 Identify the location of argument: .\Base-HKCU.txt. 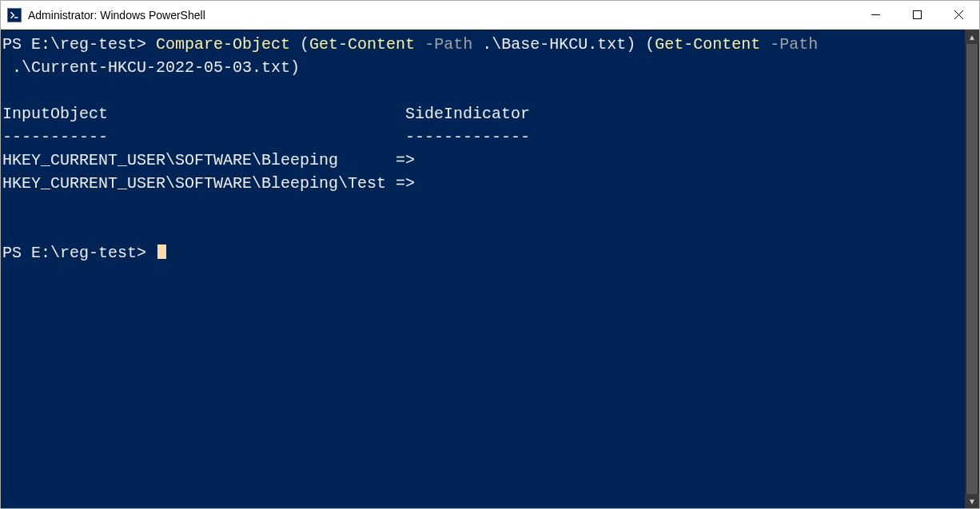
(549, 45).